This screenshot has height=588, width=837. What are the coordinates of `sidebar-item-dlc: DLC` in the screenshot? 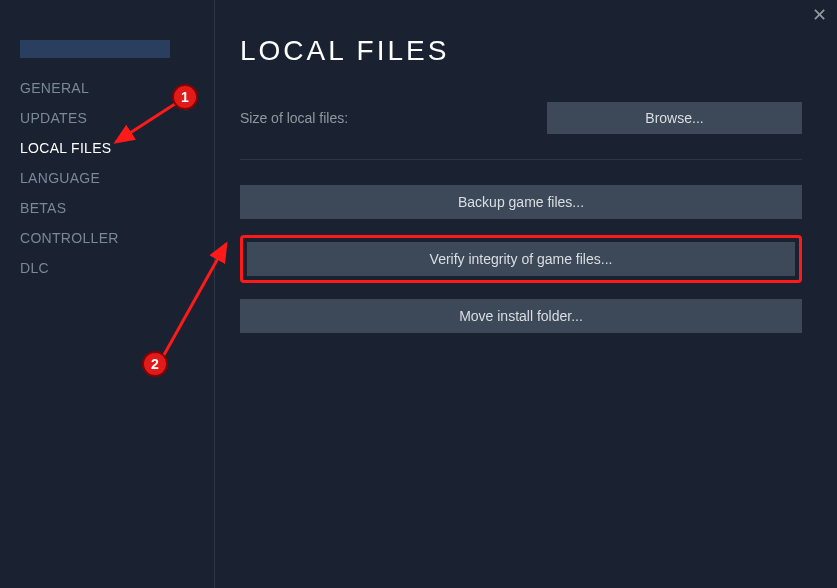 It's located at (117, 268).